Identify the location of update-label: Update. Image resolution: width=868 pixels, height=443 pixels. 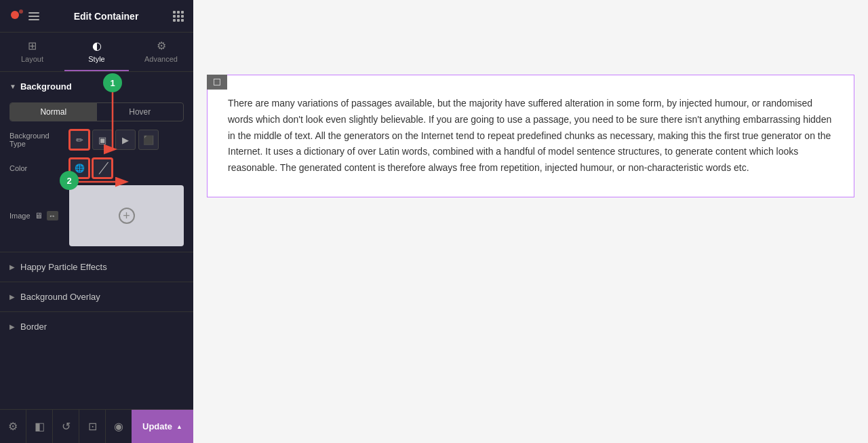
(157, 426).